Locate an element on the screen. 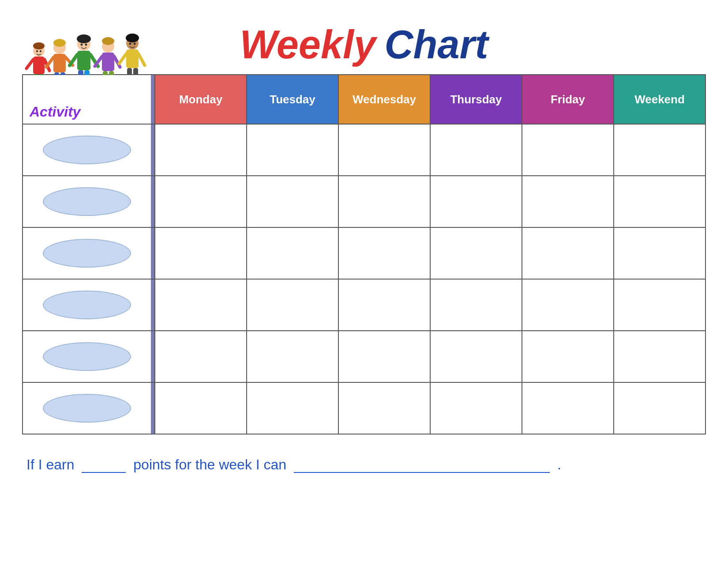 This screenshot has height=563, width=728. footer-text-before: If I earn is located at coordinates (50, 465).